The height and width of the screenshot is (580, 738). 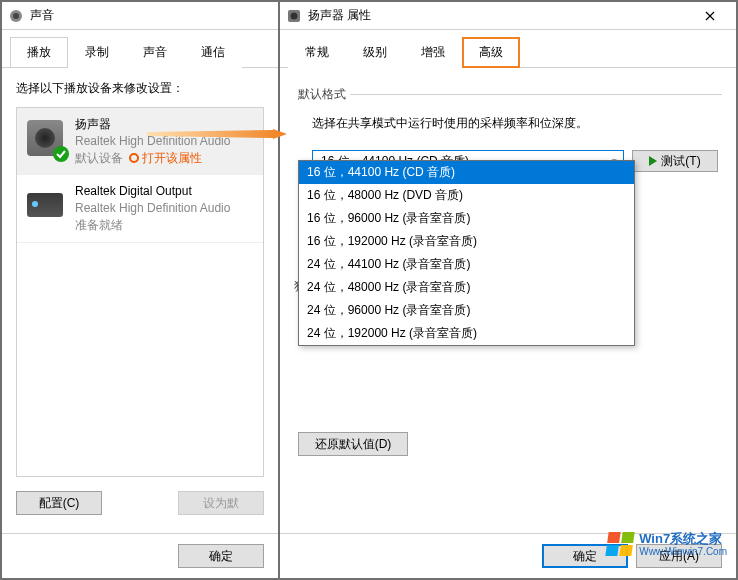 What do you see at coordinates (16, 16) in the screenshot?
I see `speaker-app-icon` at bounding box center [16, 16].